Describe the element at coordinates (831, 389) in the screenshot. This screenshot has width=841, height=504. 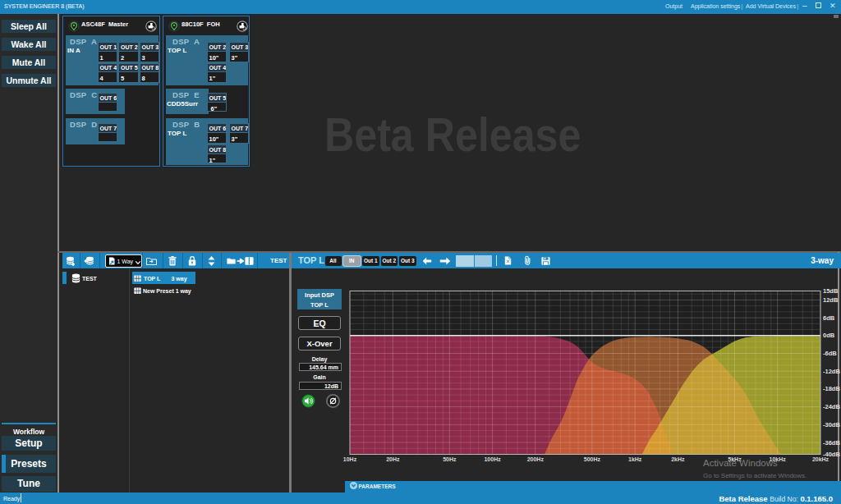
I see `svg-text: -18dB` at that location.